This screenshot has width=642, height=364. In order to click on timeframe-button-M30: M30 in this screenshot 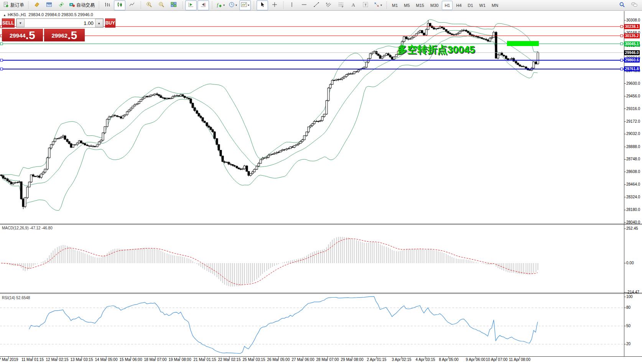, I will do `click(434, 5)`.